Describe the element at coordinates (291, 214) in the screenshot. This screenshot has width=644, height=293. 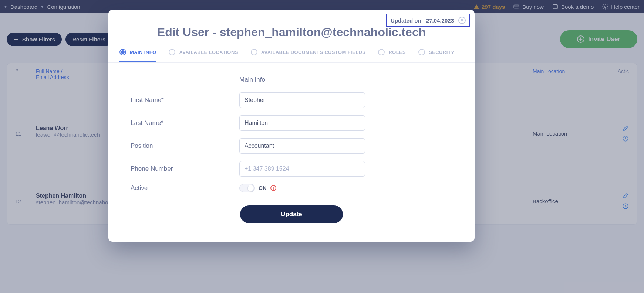
I see `update-button: Update` at that location.